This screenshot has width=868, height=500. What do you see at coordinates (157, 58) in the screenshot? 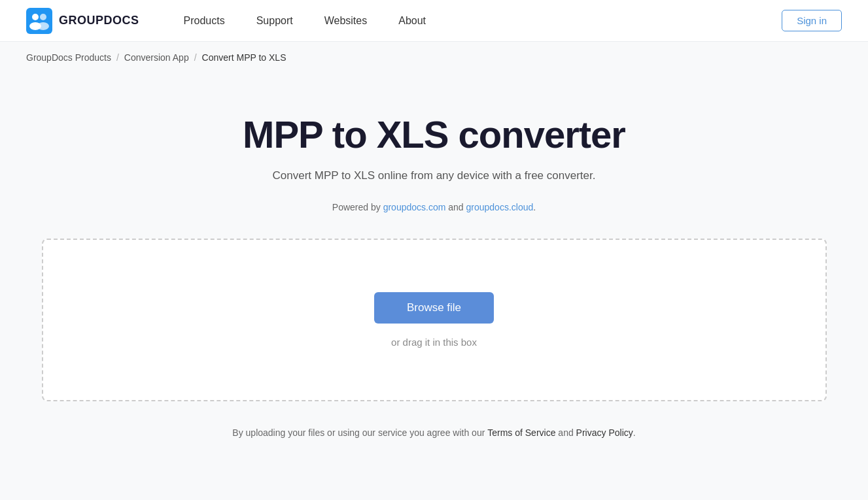
I see `breadcrumb-item-2: Conversion App` at bounding box center [157, 58].